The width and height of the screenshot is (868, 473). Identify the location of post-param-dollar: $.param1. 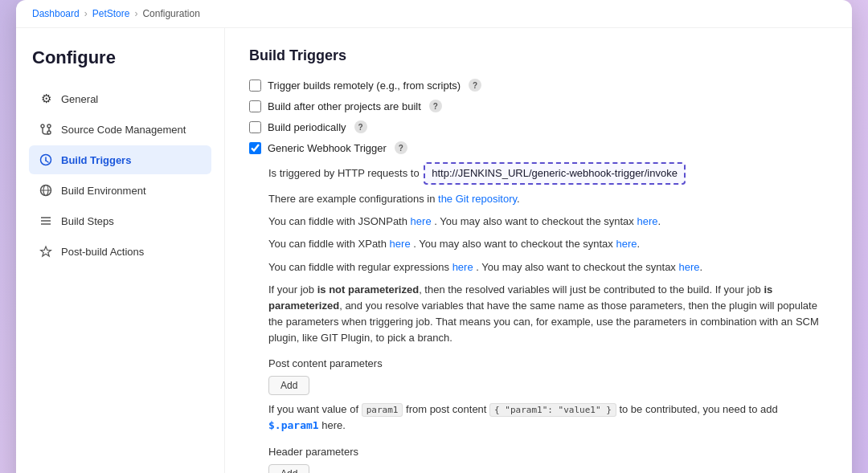
(294, 426).